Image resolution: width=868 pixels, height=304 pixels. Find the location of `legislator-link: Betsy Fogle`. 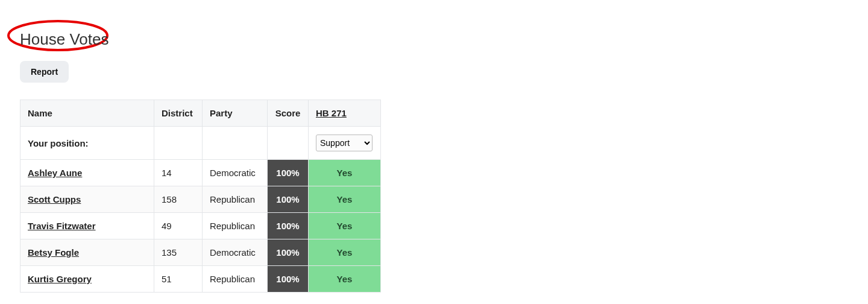

legislator-link: Betsy Fogle is located at coordinates (53, 252).